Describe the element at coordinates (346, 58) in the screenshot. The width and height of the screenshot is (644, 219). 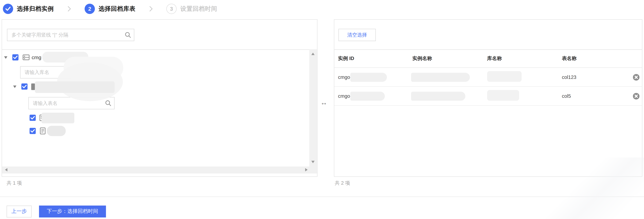
I see `column-header-instance-id: 实例 ID` at that location.